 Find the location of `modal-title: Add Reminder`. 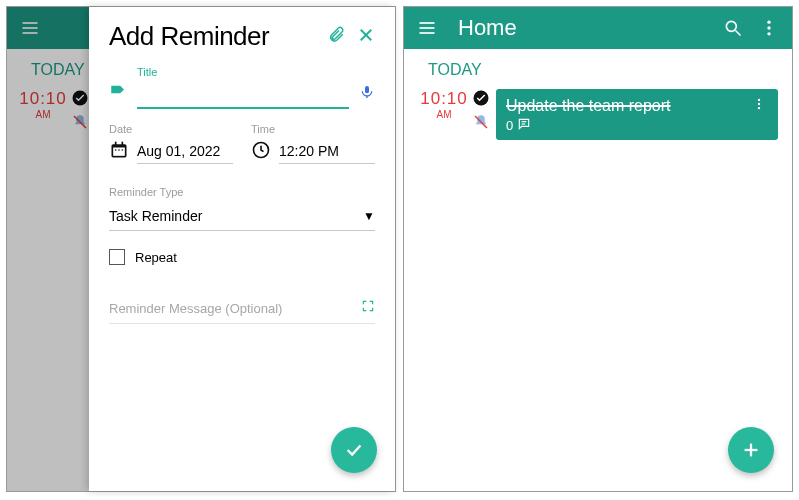

modal-title: Add Reminder is located at coordinates (218, 36).